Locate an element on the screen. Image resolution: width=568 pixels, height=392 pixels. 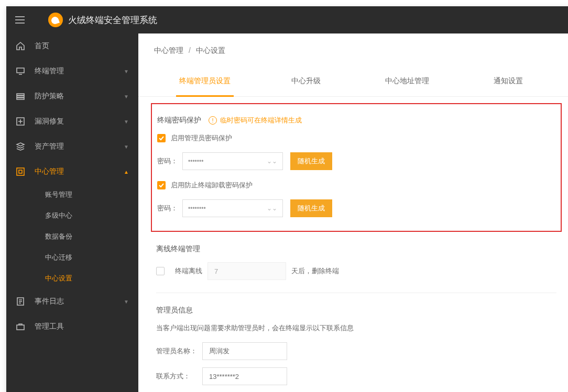
admin-contact-input: 13*******2 is located at coordinates (245, 376).